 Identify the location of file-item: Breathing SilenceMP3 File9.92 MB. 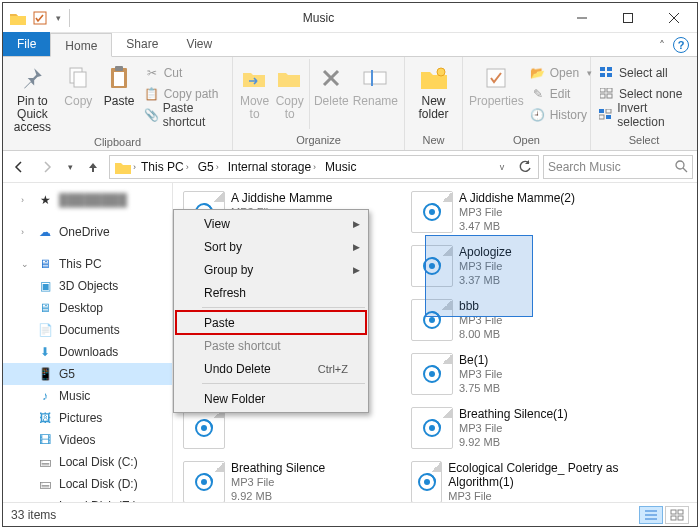
(289, 480).